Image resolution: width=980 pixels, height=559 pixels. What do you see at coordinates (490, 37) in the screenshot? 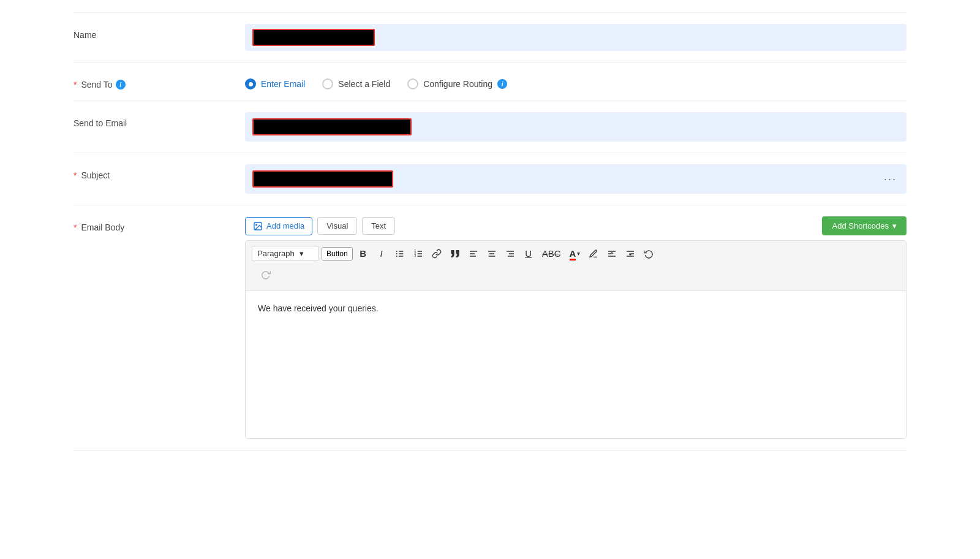
I see `name-row: Name` at bounding box center [490, 37].